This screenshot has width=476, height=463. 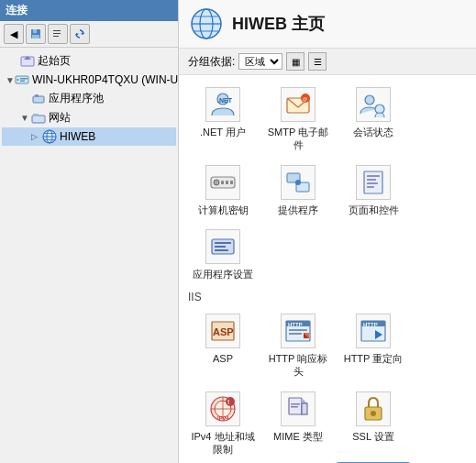 What do you see at coordinates (298, 365) in the screenshot?
I see `icon-httpheader-label: HTTP 响应标头` at bounding box center [298, 365].